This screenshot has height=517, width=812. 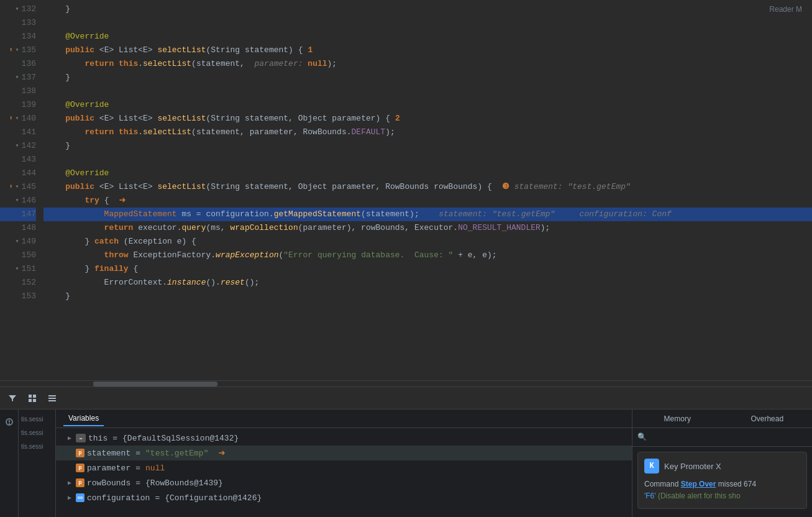 What do you see at coordinates (83, 419) in the screenshot?
I see `variables-tab: Variables` at bounding box center [83, 419].